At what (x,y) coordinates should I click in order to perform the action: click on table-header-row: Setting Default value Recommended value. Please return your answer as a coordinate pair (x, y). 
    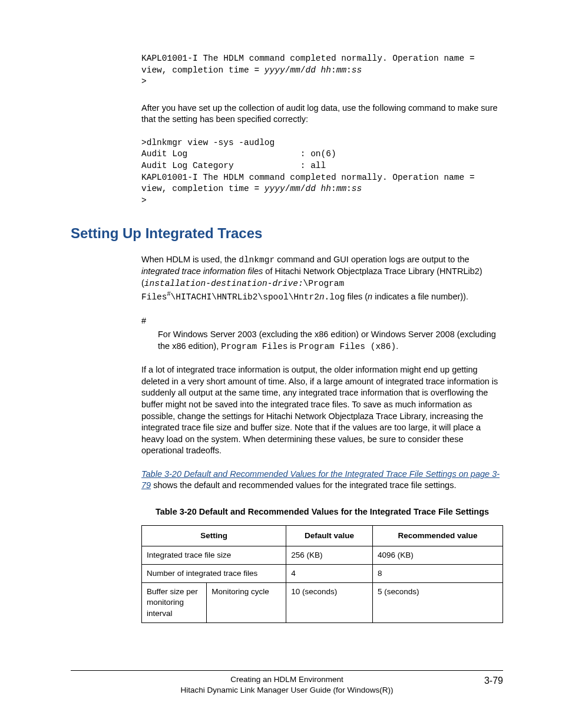
    Looking at the image, I should click on (323, 535).